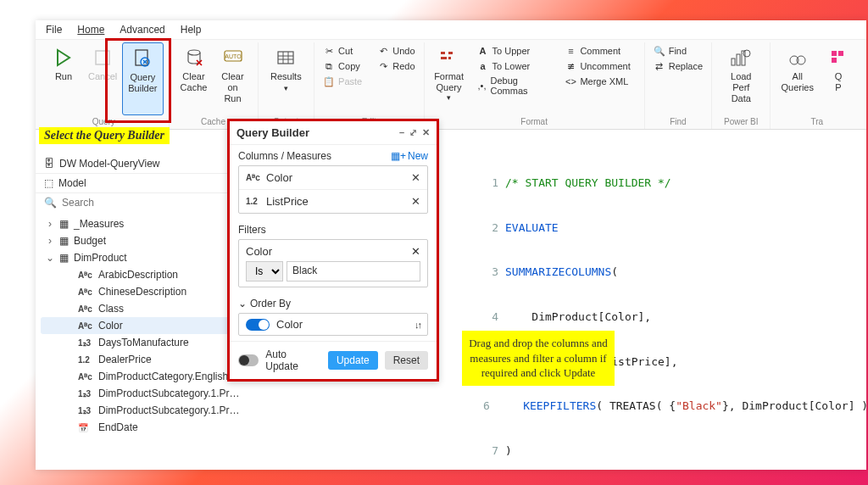 The image size is (868, 485). What do you see at coordinates (534, 122) in the screenshot?
I see `group-label-format: Format` at bounding box center [534, 122].